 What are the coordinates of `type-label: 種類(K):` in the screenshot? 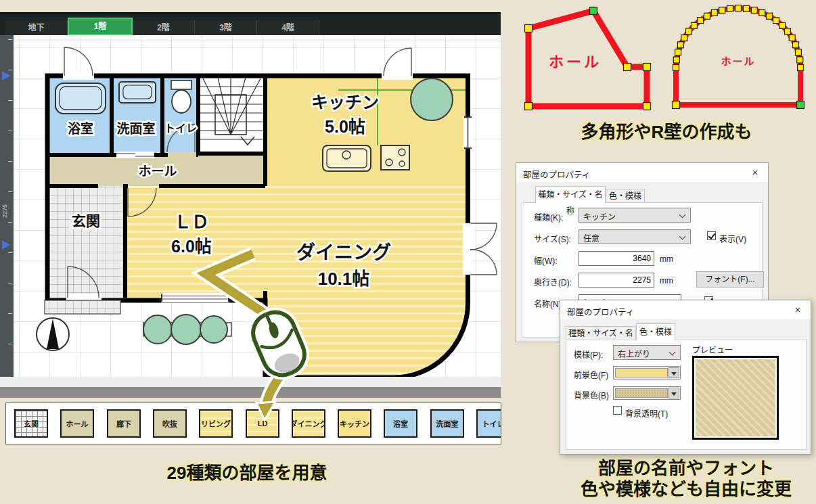 It's located at (548, 216).